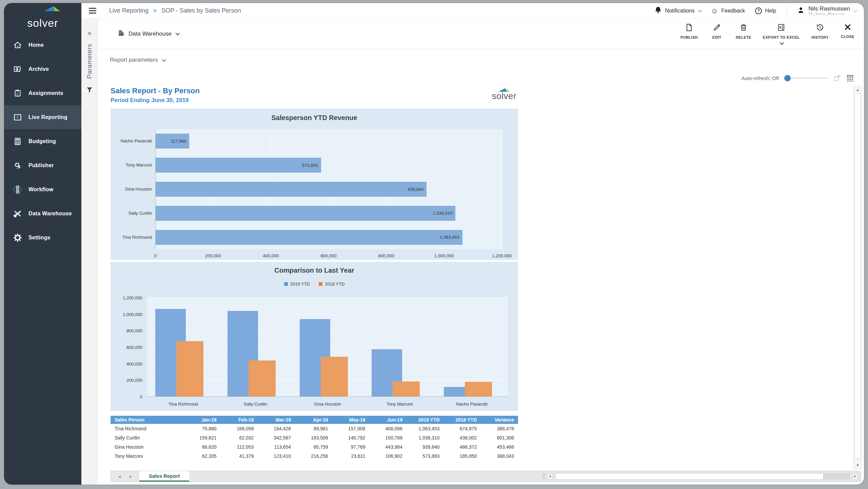 This screenshot has height=489, width=868. Describe the element at coordinates (848, 31) in the screenshot. I see `close-button: CLOSE` at that location.